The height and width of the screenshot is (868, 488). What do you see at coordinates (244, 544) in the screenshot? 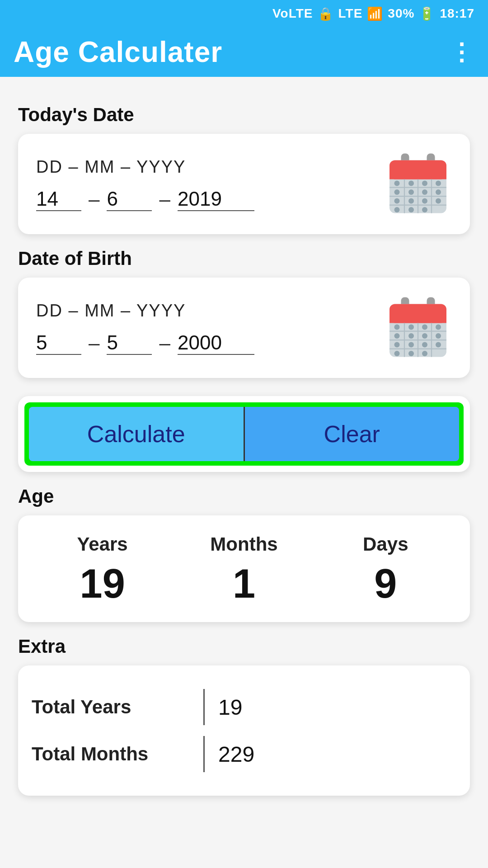
I see `months-label: Months` at bounding box center [244, 544].